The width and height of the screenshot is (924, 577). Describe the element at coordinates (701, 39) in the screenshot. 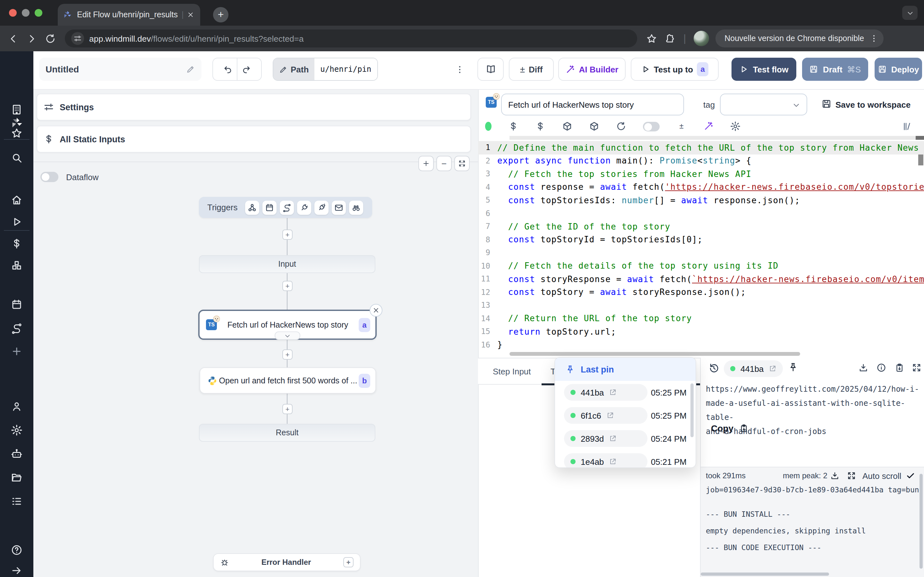

I see `avatar` at that location.